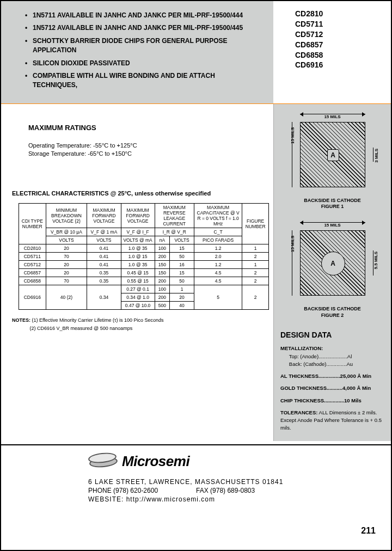 This screenshot has width=392, height=551. Describe the element at coordinates (218, 232) in the screenshot. I see `sub-ct: C_T` at that location.